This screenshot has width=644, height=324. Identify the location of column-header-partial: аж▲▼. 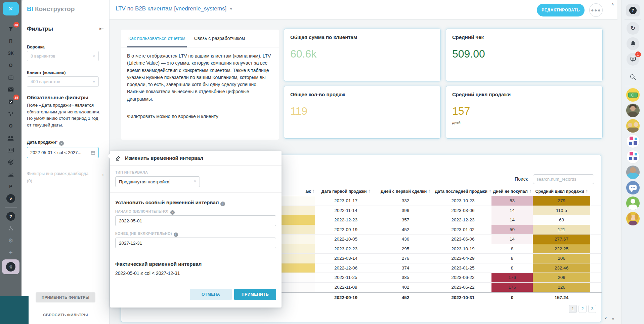
(296, 191).